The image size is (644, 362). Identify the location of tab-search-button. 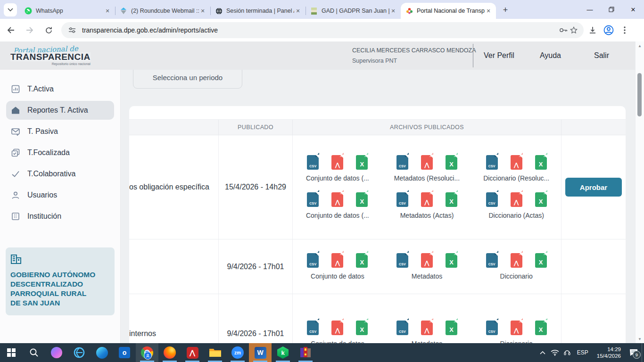
(10, 10).